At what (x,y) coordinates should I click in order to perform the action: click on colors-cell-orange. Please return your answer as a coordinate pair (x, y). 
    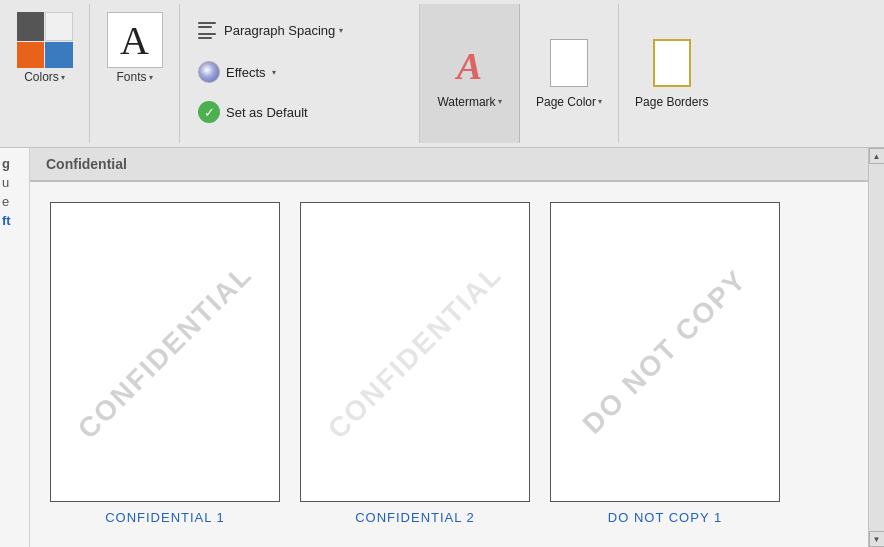
    Looking at the image, I should click on (31, 56).